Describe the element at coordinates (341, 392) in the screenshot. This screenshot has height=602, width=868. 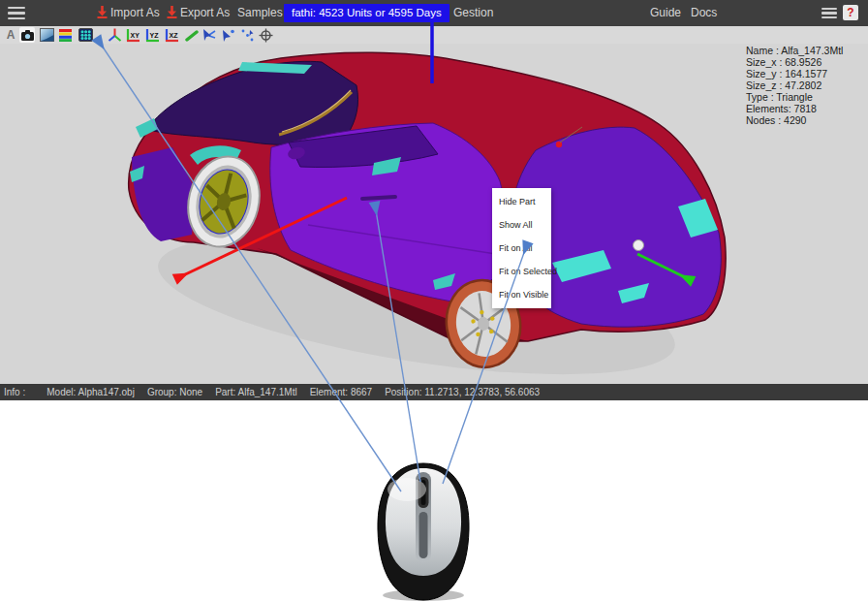
I see `status-element: Element: 8667` at that location.